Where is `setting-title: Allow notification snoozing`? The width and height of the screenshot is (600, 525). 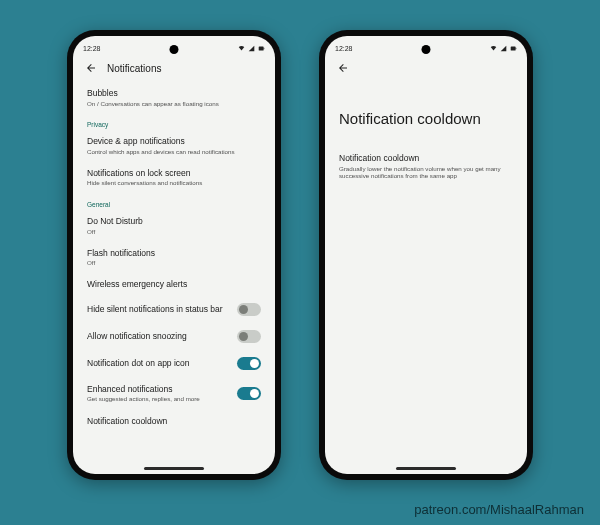 setting-title: Allow notification snoozing is located at coordinates (162, 336).